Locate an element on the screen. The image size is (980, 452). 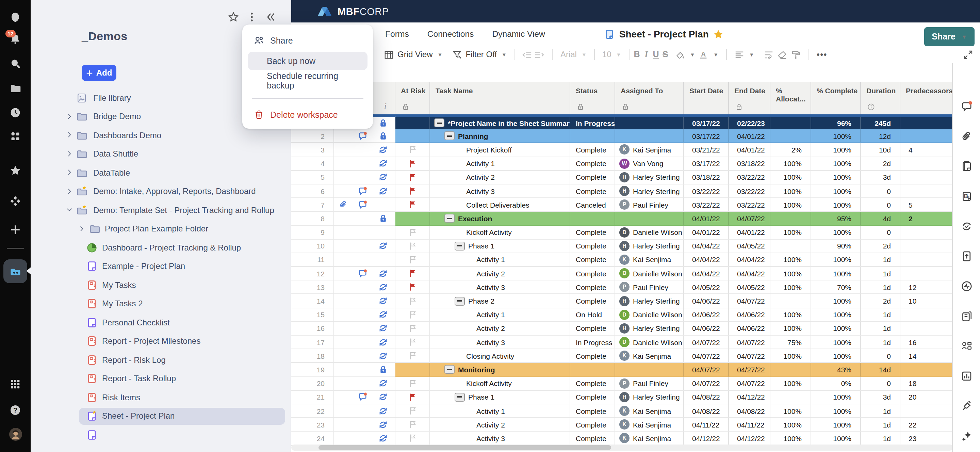
end-date-cell: 04/07/22 is located at coordinates (749, 356).